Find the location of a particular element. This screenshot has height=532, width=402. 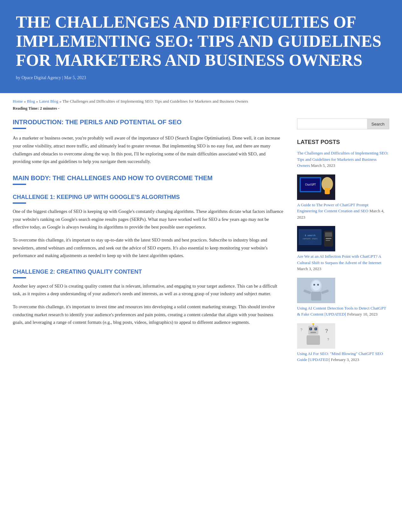

intro-underline is located at coordinates (19, 128).